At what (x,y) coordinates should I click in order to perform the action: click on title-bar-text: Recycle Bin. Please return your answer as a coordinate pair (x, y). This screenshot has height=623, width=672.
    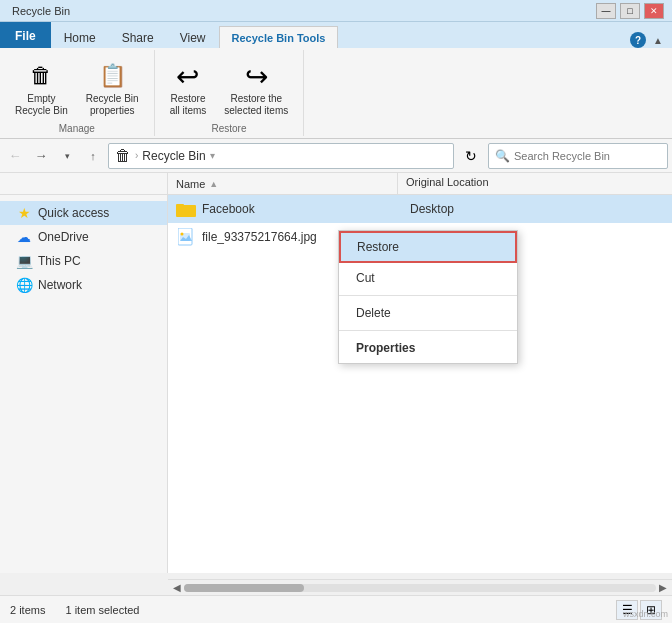
    Looking at the image, I should click on (37, 11).